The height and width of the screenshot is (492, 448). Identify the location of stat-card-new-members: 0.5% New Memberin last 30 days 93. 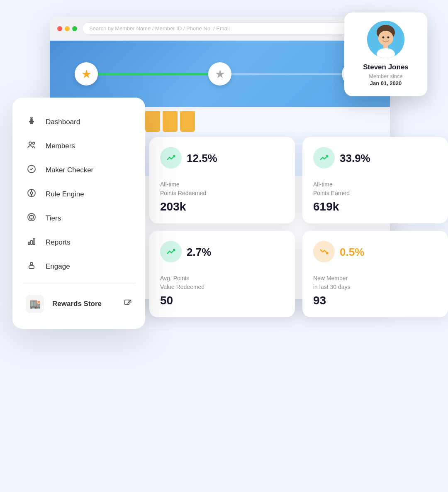
(375, 274).